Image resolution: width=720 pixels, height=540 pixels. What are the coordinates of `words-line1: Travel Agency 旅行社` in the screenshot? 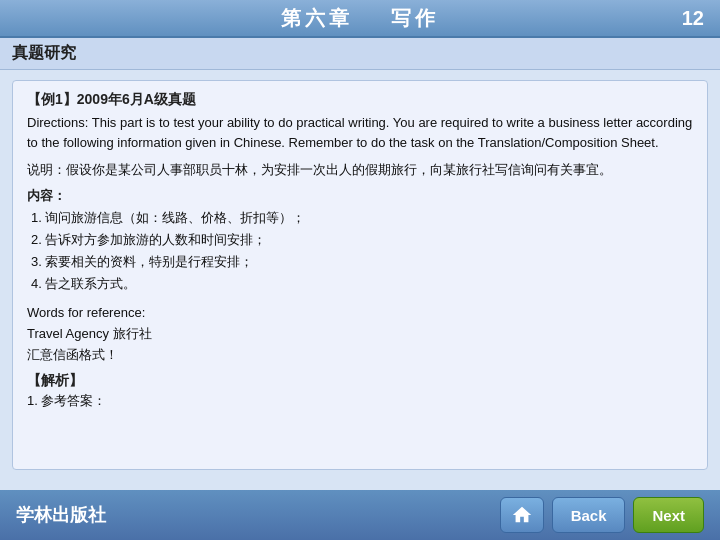 It's located at (360, 334).